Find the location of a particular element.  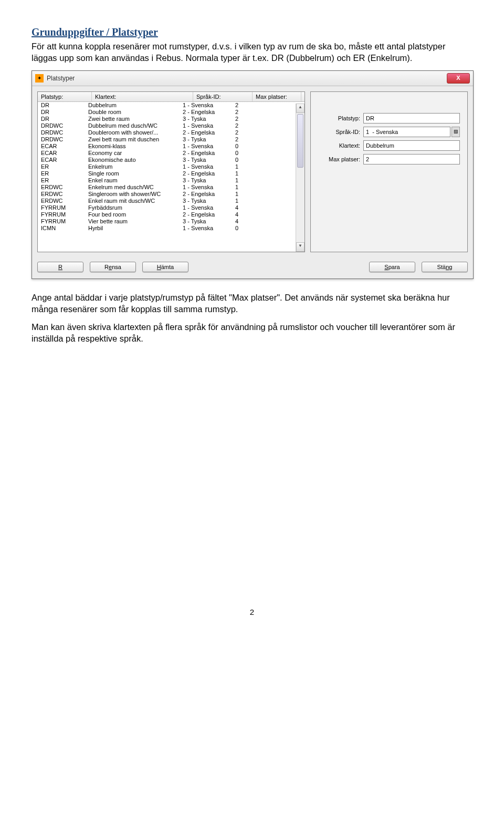

table-row: ECAREkonomi-klass1 - Svenska0 is located at coordinates (171, 146).